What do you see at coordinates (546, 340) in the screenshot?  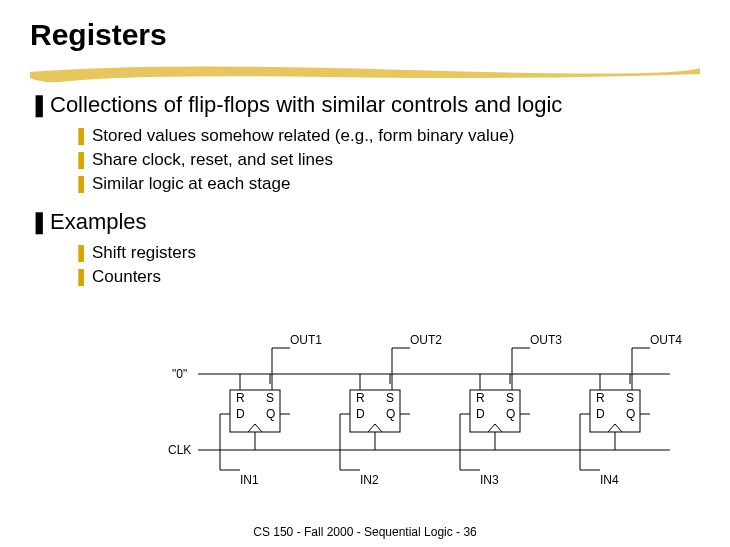 I see `out-label-3: OUT3` at bounding box center [546, 340].